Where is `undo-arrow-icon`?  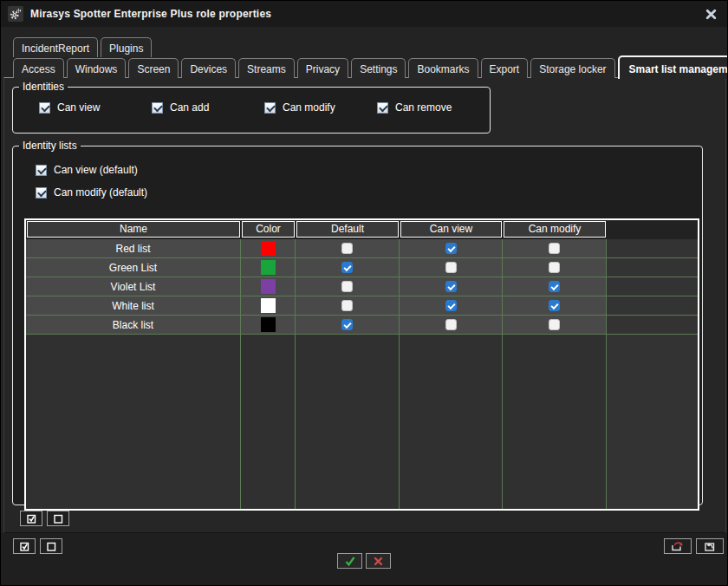
undo-arrow-icon is located at coordinates (710, 546).